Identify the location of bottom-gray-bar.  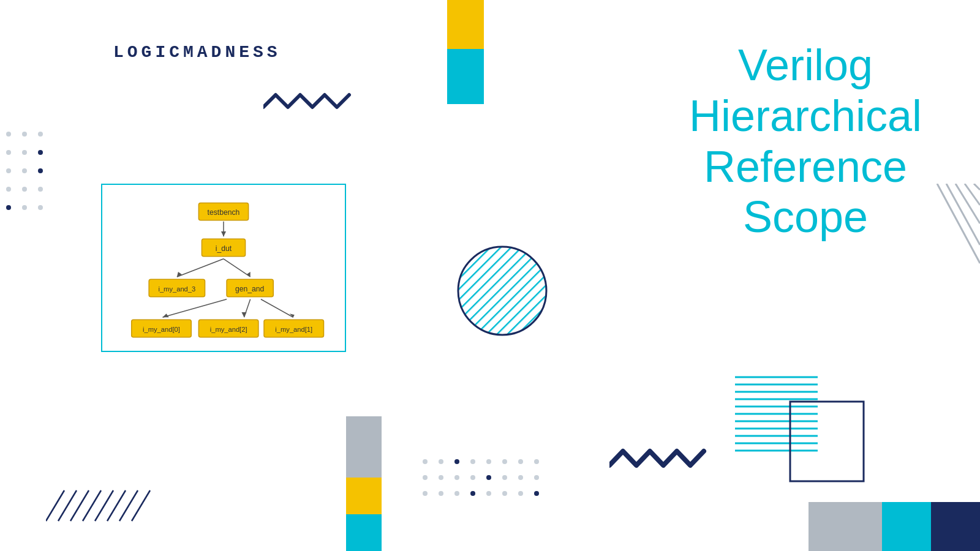
(364, 447).